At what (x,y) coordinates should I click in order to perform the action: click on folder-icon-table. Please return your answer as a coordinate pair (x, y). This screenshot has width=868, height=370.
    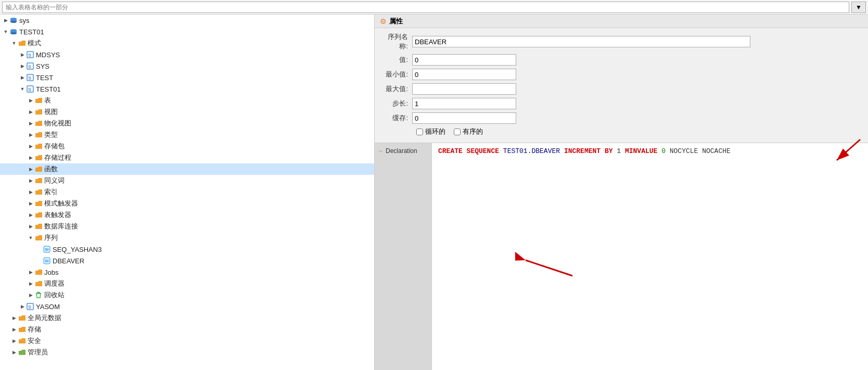
    Looking at the image, I should click on (39, 100).